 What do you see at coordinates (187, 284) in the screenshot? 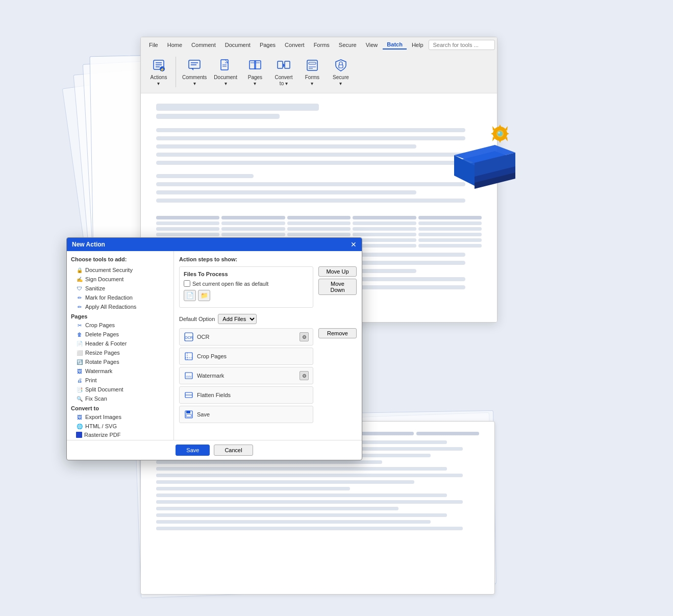
I see `set-current-file-checkbox` at bounding box center [187, 284].